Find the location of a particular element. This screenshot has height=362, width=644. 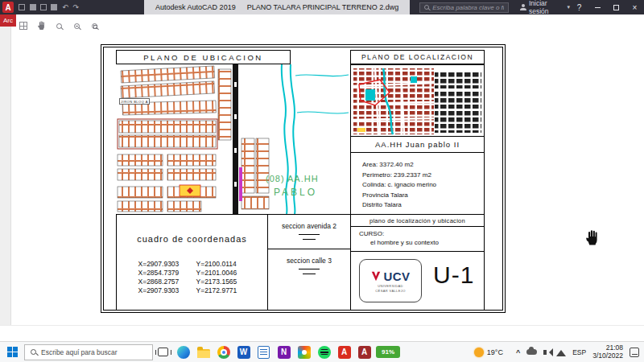

quick-toolbar is located at coordinates (59, 26).